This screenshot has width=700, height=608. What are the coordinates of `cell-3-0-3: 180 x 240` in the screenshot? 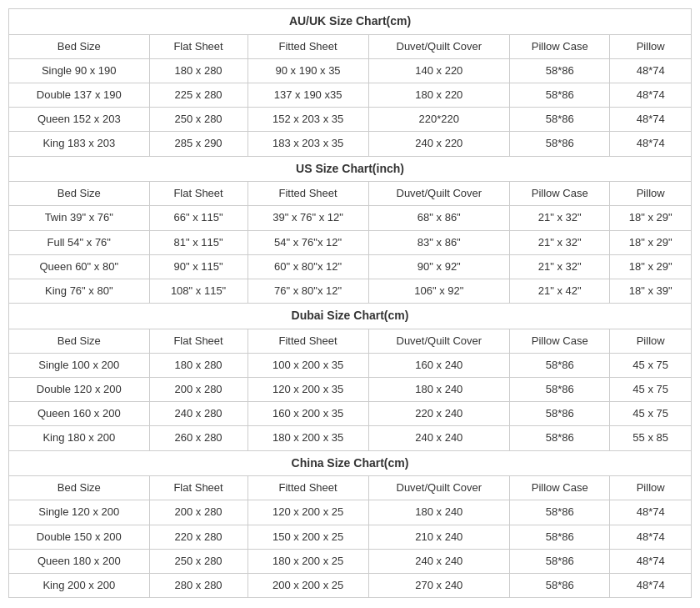 It's located at (438, 512).